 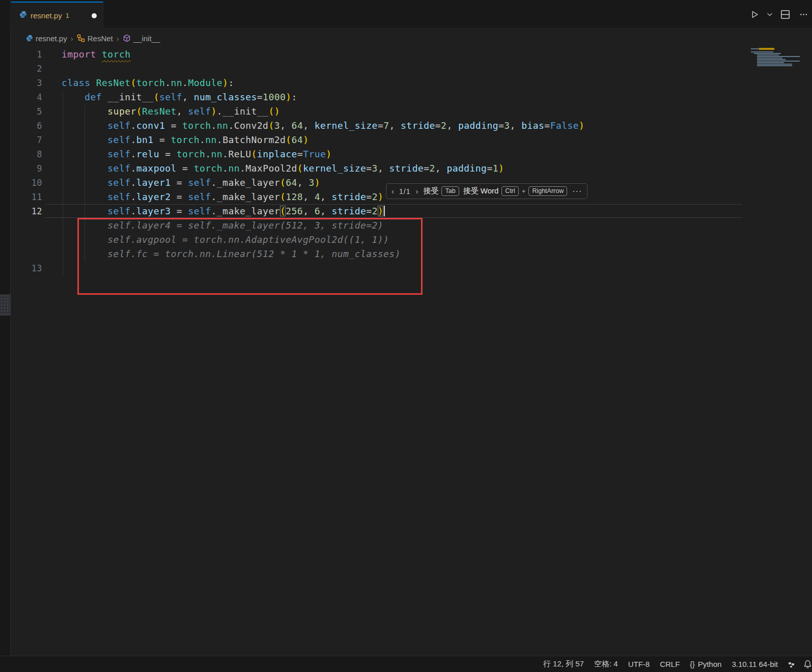 What do you see at coordinates (411, 154) in the screenshot?
I see `code-line: 8self.relu = torch.nn.ReLU(inplace=True)` at bounding box center [411, 154].